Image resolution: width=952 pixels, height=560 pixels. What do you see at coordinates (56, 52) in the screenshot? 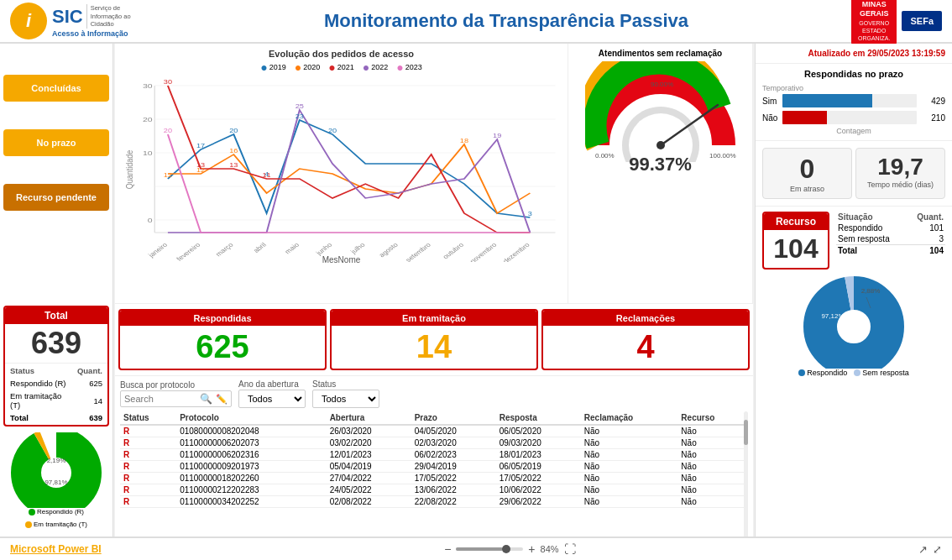
I see `sidebar-sic-logo` at bounding box center [56, 52].